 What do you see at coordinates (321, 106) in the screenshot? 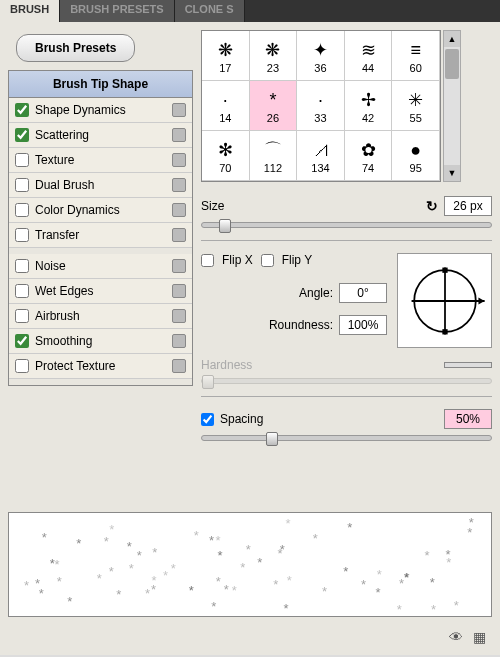
I see `brush-swatch: ·33` at bounding box center [321, 106].